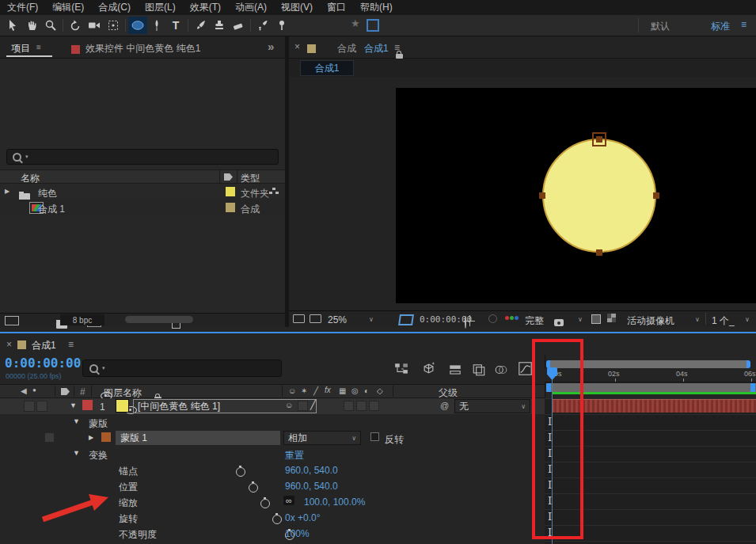 Image resolution: width=756 pixels, height=544 pixels. Describe the element at coordinates (49, 437) in the screenshot. I see `mask-video-cell` at that location.